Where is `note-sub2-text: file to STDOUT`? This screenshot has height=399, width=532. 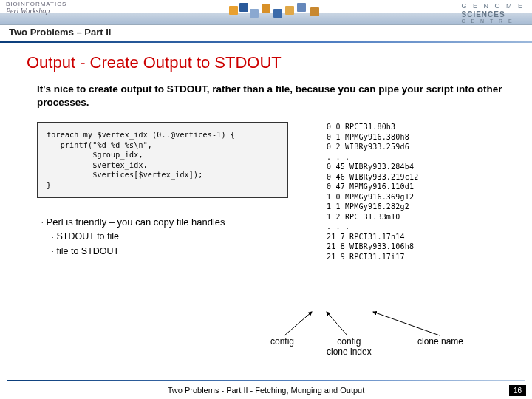 note-sub2-text: file to STDOUT is located at coordinates (89, 251).